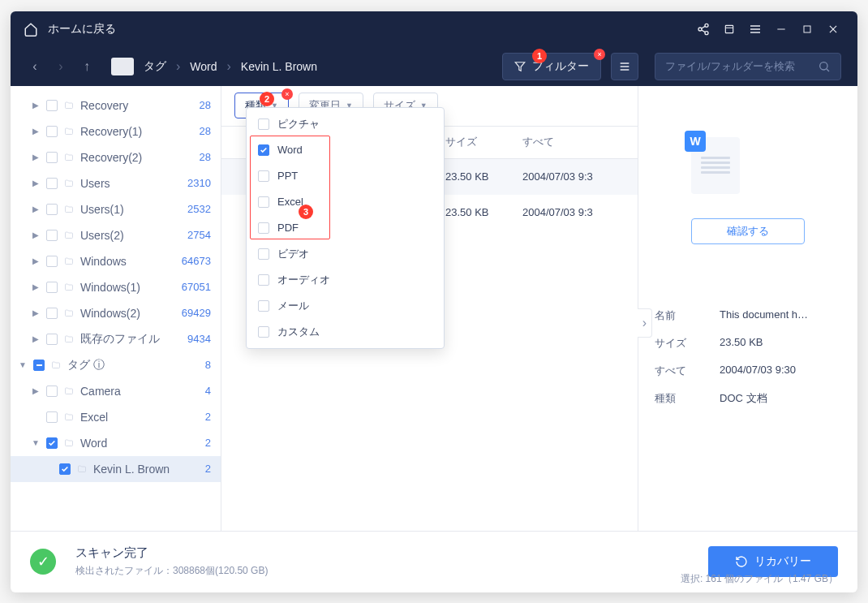  What do you see at coordinates (115, 287) in the screenshot?
I see `sidebar-item: ▶ Windows(1) 67051` at bounding box center [115, 287].